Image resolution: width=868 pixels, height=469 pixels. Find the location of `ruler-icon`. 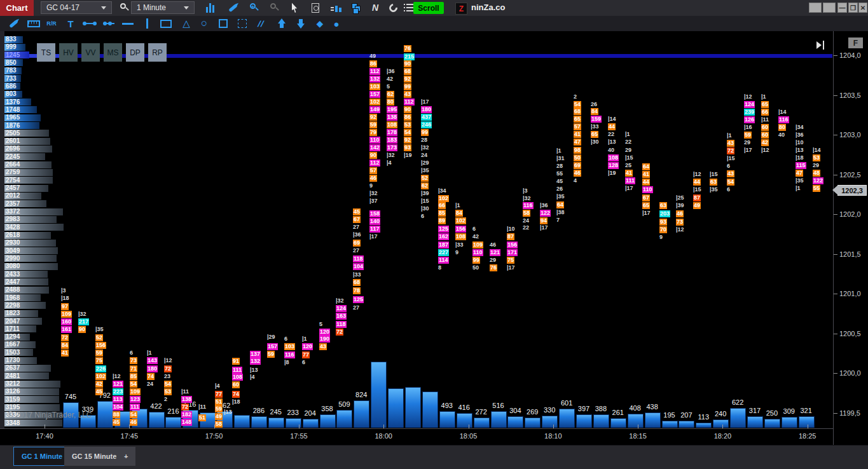

ruler-icon is located at coordinates (34, 24).